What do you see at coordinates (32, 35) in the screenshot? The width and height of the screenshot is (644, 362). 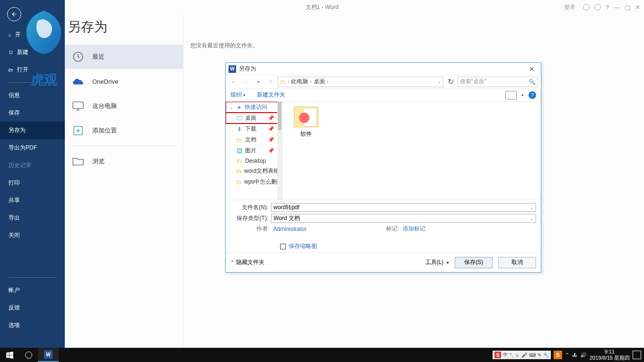 I see `sidebar-item-home: ⌂ 开` at bounding box center [32, 35].